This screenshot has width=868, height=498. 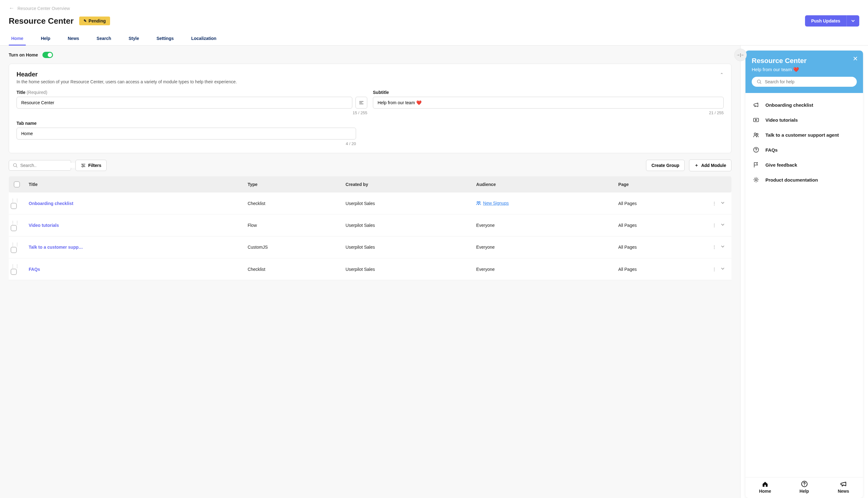 What do you see at coordinates (804, 72) in the screenshot?
I see `preview-header: ✕ Resource Center Help from our team ❤️` at bounding box center [804, 72].